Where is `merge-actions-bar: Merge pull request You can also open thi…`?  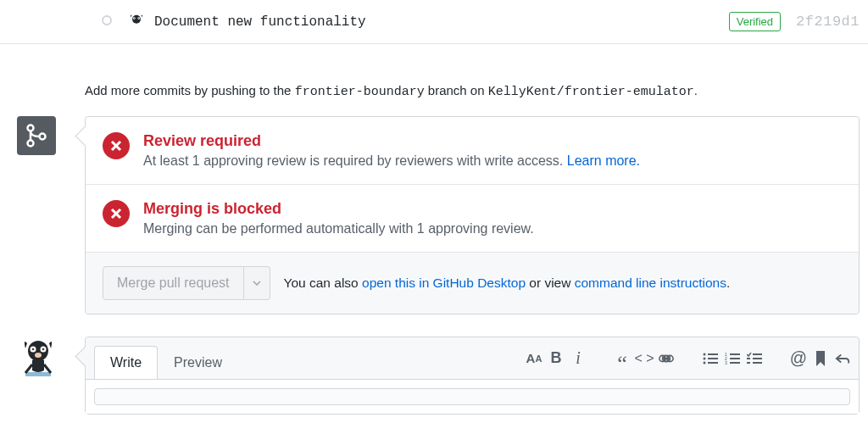
merge-actions-bar: Merge pull request You can also open thi… is located at coordinates (472, 283).